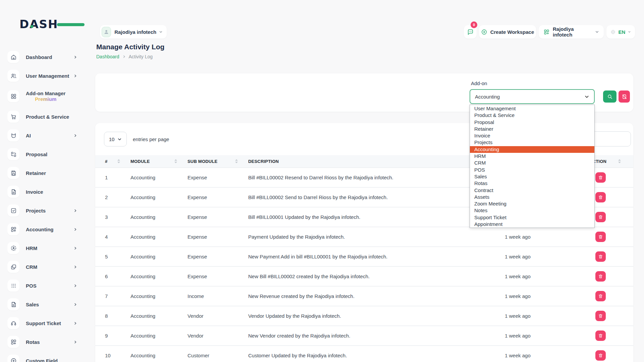  I want to click on save-icon, so click(13, 173).